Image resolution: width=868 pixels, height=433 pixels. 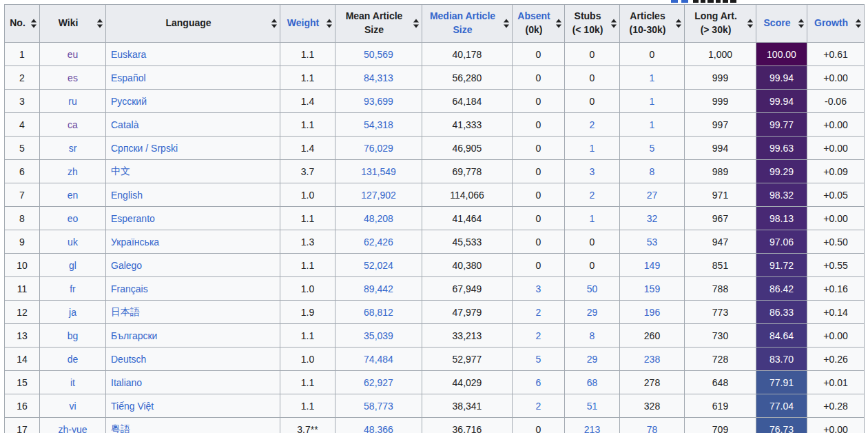 What do you see at coordinates (592, 429) in the screenshot?
I see `stubs-count-link: 213` at bounding box center [592, 429].